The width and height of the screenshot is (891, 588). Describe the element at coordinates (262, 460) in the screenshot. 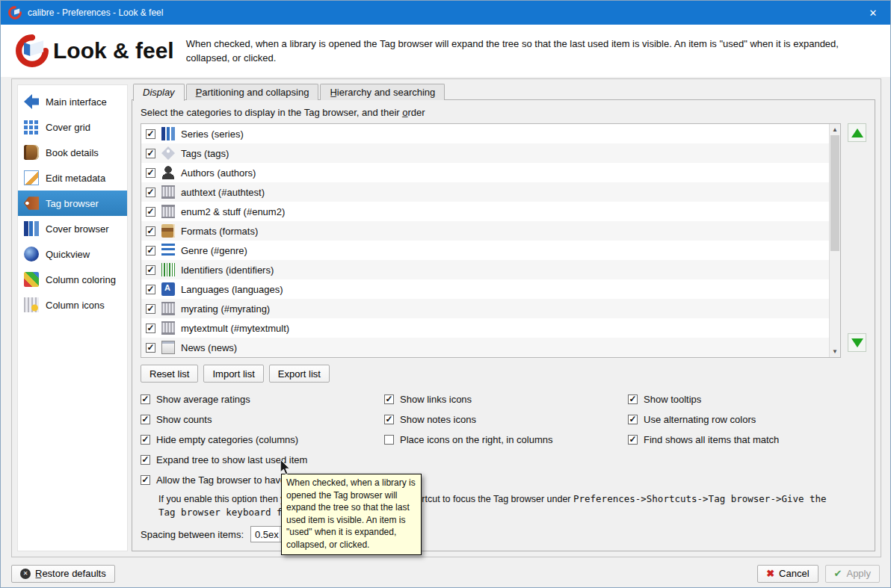

I see `checkbox-expand-tree-to-show-last-used-item: Expand tree to show last used item` at that location.